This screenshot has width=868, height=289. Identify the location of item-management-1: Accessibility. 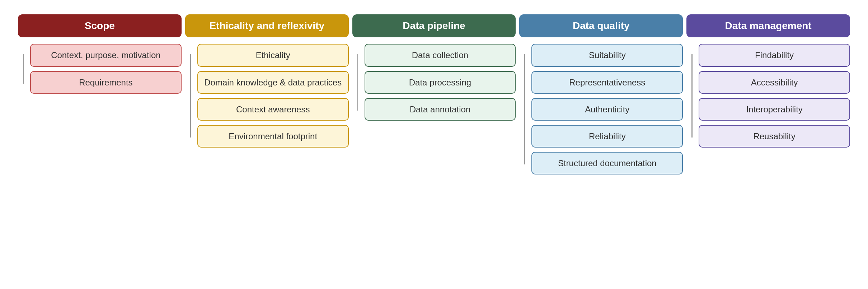
(774, 83).